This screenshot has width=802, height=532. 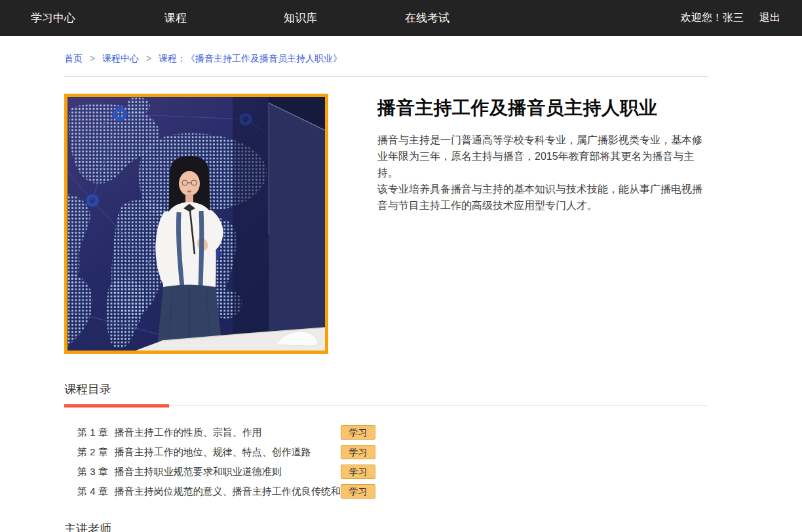 I want to click on breadcrumb-current-page: 课程：《播音主持工作及播音员主持人职业》, so click(x=250, y=58).